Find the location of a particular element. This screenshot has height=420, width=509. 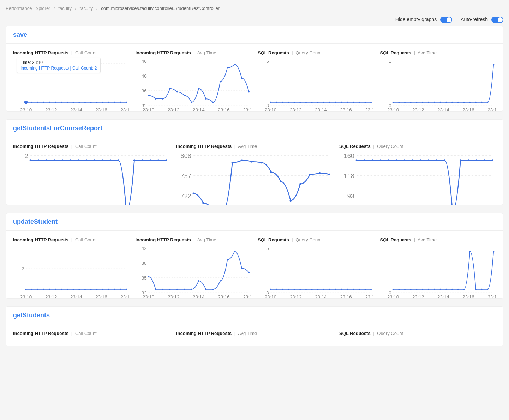

chart-cell: Incoming HTTP Requests | Avg Time8087577… is located at coordinates (254, 170).